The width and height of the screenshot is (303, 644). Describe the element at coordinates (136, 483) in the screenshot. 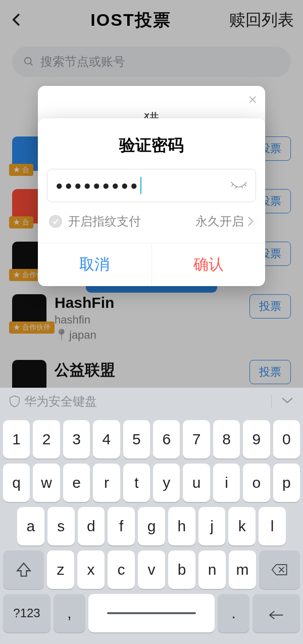

I see `key-t: t` at that location.